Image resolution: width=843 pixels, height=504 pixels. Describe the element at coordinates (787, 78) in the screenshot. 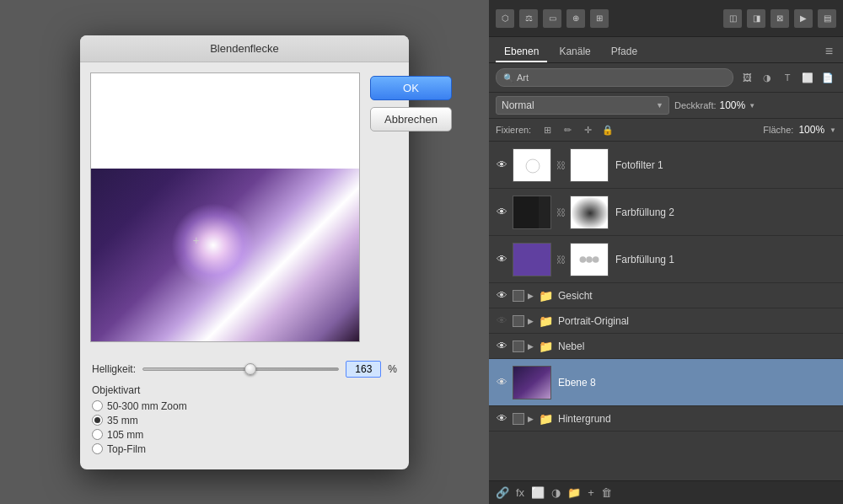

I see `filter-icons: 🖼 ◑ T ⬜ 📄` at that location.